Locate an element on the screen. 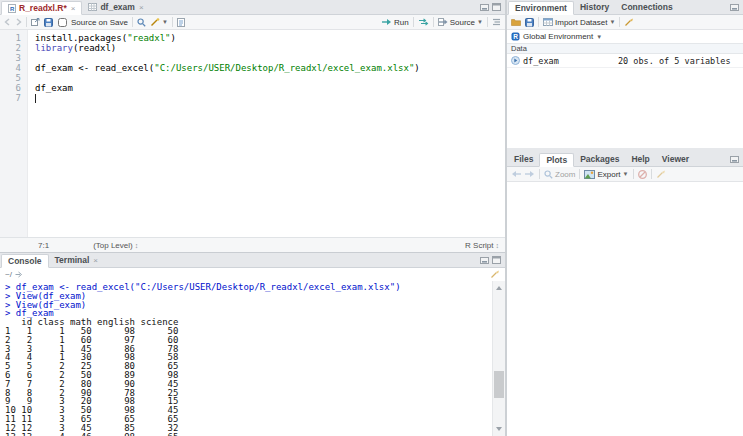 This screenshot has height=436, width=743. run-button: Run is located at coordinates (396, 22).